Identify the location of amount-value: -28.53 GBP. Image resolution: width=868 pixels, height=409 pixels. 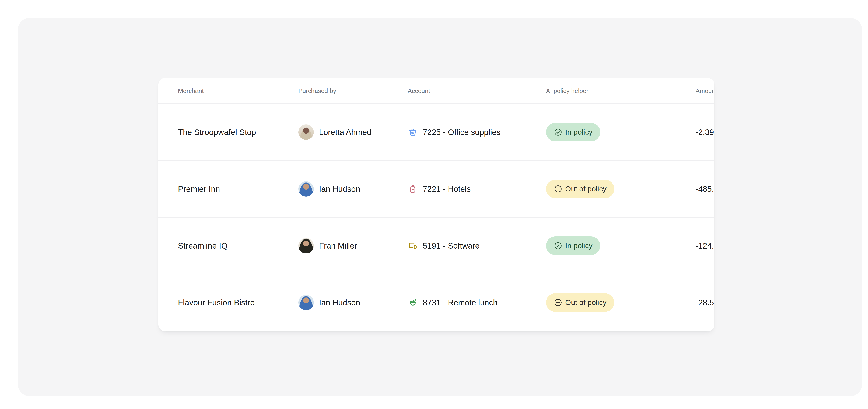
(705, 303).